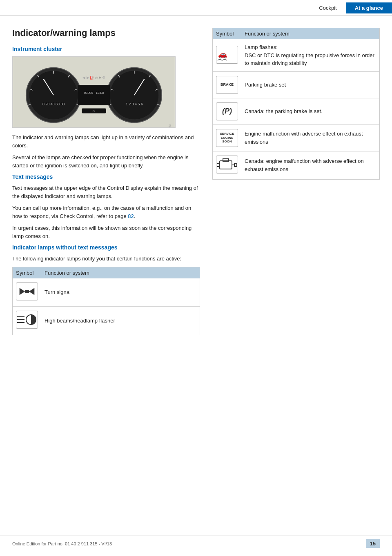 This screenshot has width=392, height=556. What do you see at coordinates (227, 138) in the screenshot?
I see `symbol-cell: SERVICEENGINESOON` at bounding box center [227, 138].